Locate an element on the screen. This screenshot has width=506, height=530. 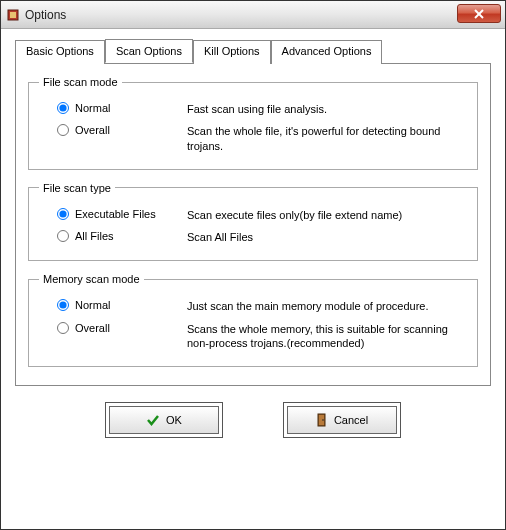
titlebar: Options is located at coordinates (253, 15).